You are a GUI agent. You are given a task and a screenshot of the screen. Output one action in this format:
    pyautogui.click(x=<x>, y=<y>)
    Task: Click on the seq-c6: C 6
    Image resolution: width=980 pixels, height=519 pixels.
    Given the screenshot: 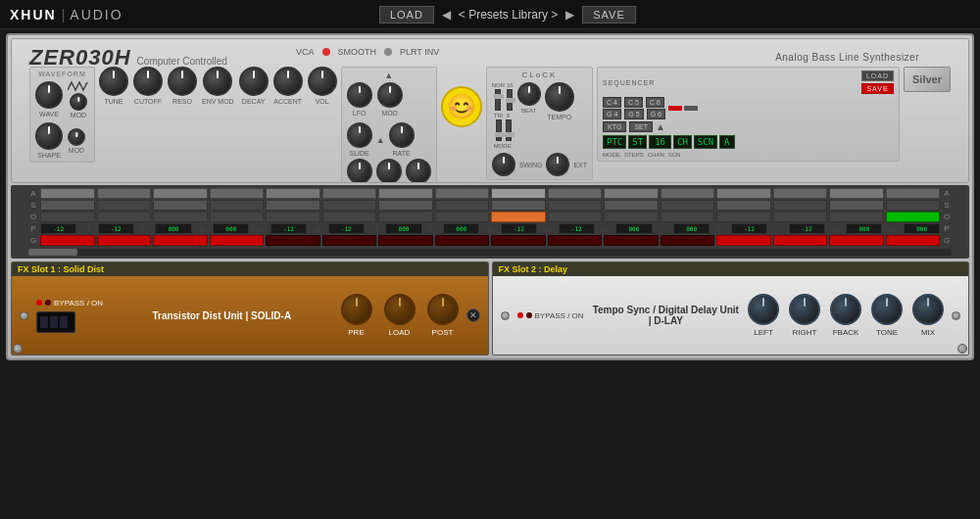 What is the action you would take?
    pyautogui.click(x=655, y=102)
    